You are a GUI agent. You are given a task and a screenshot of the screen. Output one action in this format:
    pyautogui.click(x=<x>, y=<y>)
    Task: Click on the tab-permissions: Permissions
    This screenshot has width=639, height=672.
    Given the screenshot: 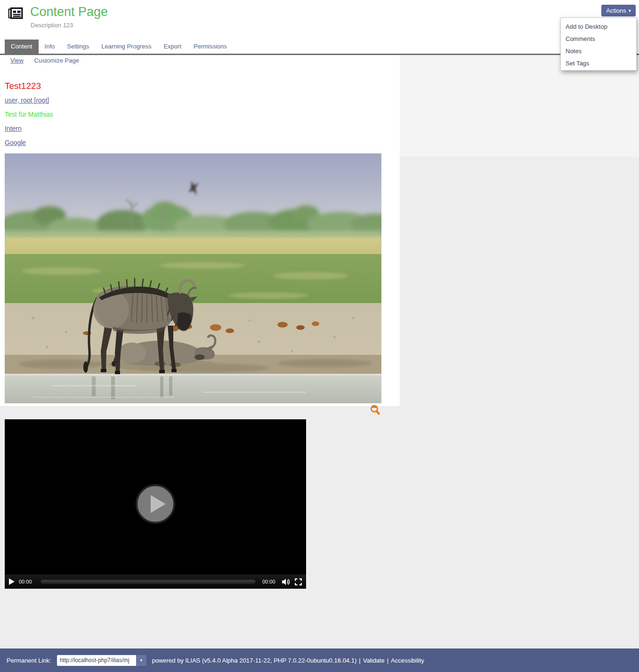 What is the action you would take?
    pyautogui.click(x=210, y=47)
    